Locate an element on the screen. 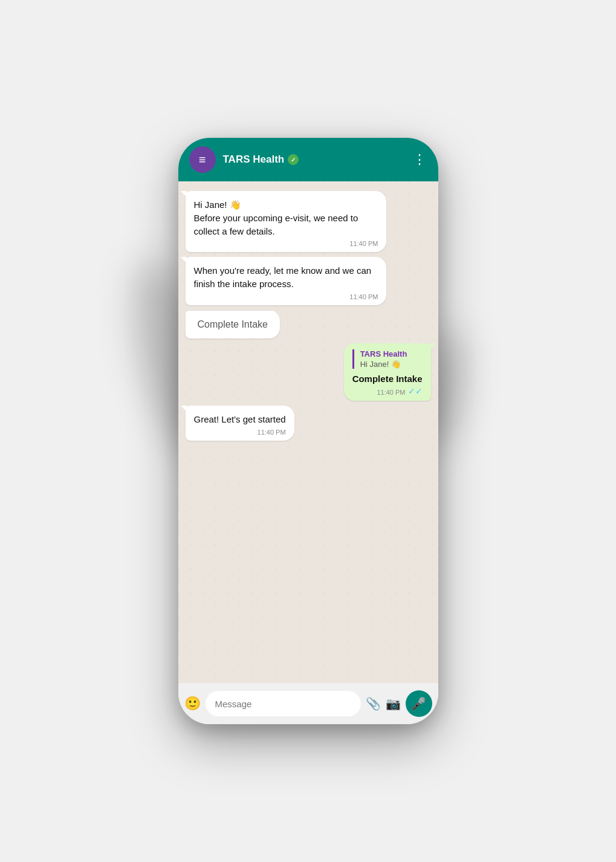 This screenshot has width=616, height=862. message-text-2: When you're ready, let me know and we ca… is located at coordinates (287, 277).